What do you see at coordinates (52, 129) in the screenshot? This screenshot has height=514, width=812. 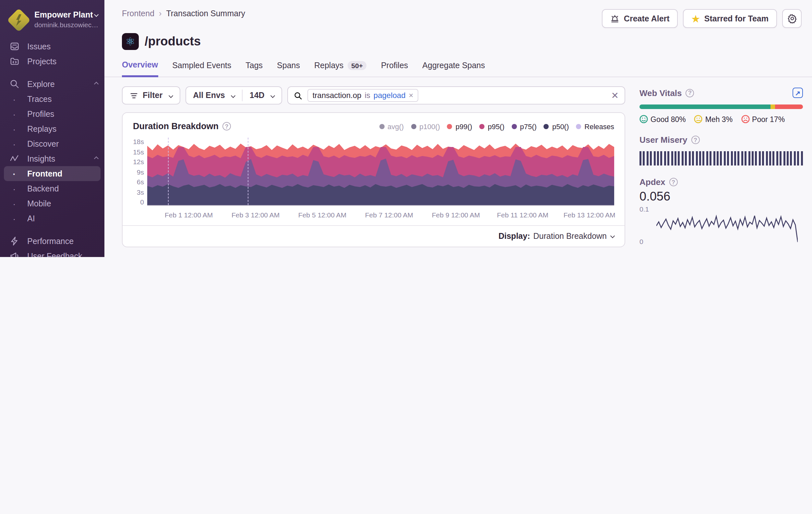 I see `sidebar-item-replays: ·Replays` at bounding box center [52, 129].